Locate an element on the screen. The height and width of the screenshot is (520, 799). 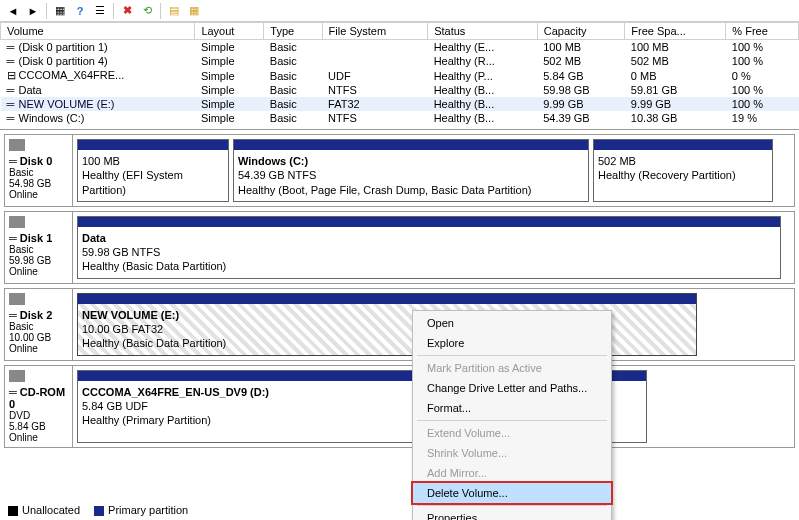
list-icon: ▤ is located at coordinates (174, 11).